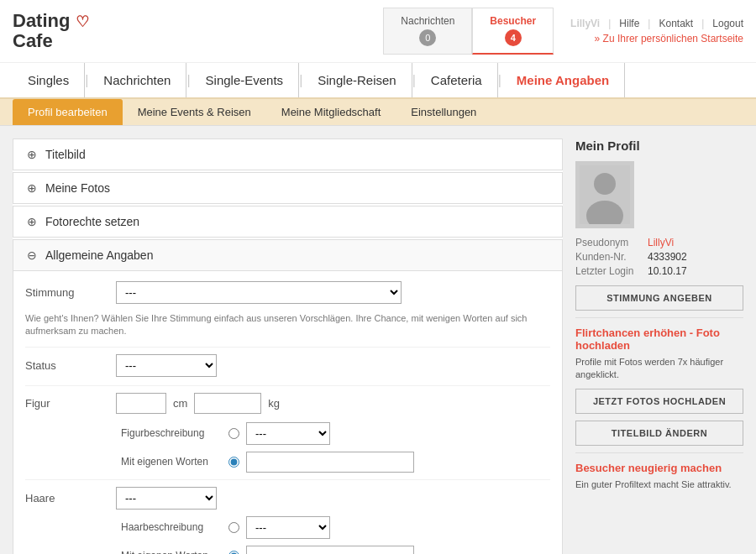 The width and height of the screenshot is (756, 554). Describe the element at coordinates (605, 195) in the screenshot. I see `profile-avatar` at that location.